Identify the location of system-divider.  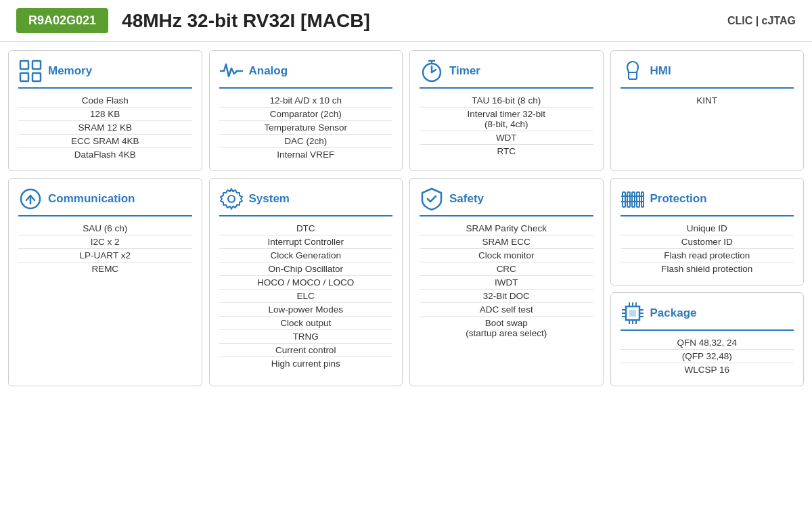
(306, 216).